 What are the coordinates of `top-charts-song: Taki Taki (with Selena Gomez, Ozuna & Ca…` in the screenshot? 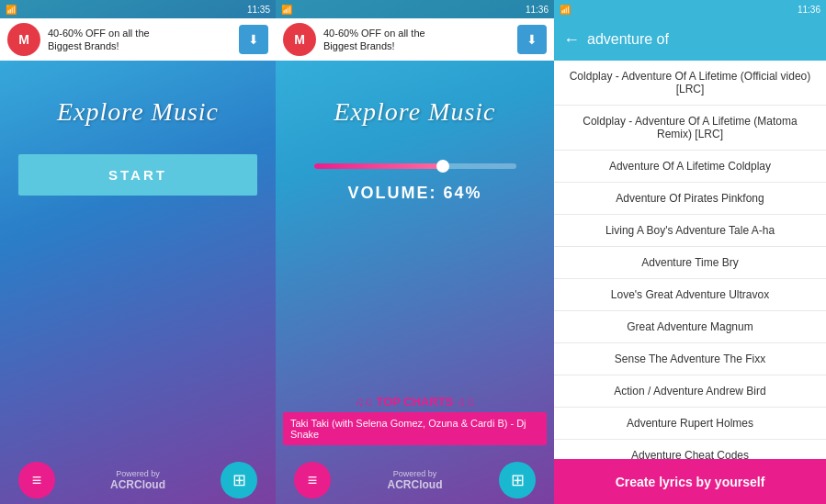 It's located at (415, 429).